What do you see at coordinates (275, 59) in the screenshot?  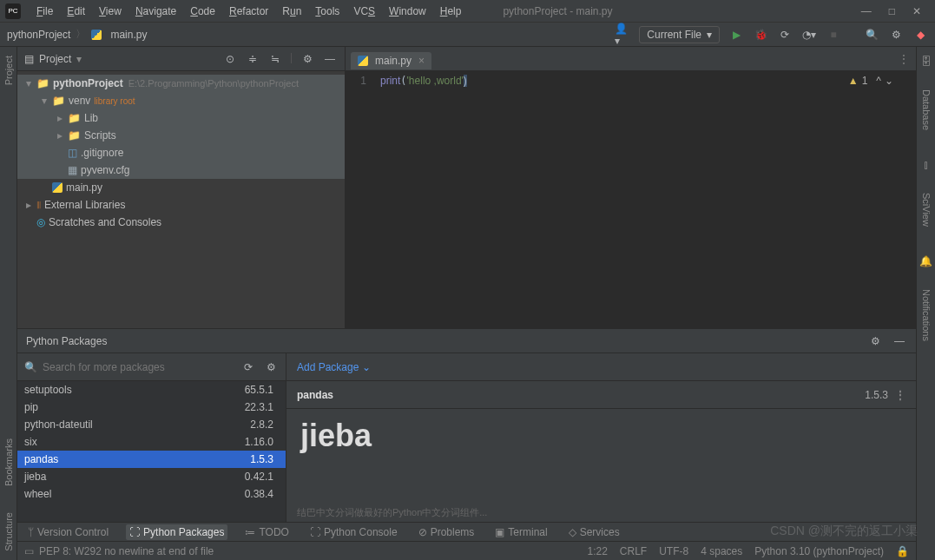 I see `collapse-all-icon: ≒` at bounding box center [275, 59].